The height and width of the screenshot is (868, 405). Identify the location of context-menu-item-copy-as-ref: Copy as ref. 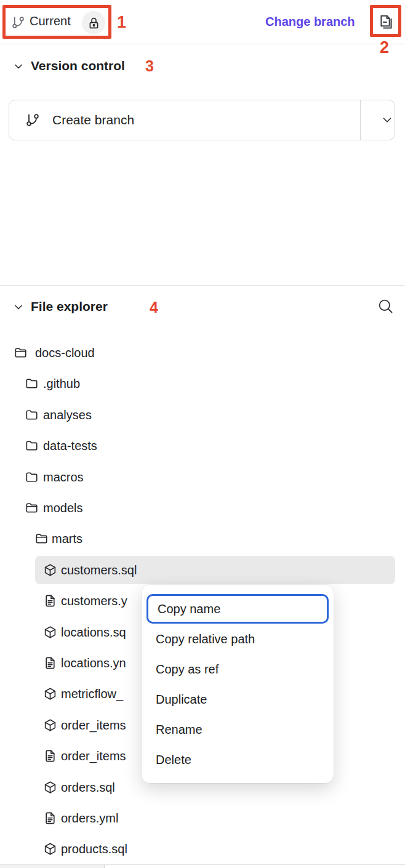
(238, 669).